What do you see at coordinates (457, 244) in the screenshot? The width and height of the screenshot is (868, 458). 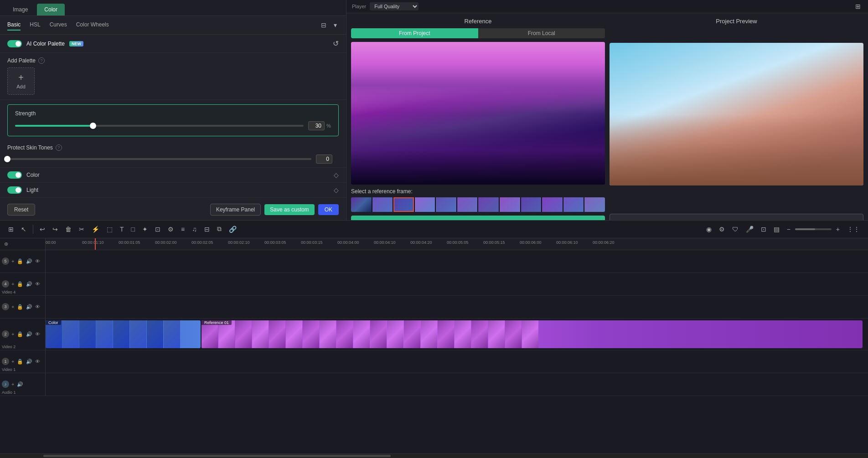 I see `timeline-ruler: 00:00 00:00:01:10 00:00:01:05 00:00:02:0…` at bounding box center [457, 244].